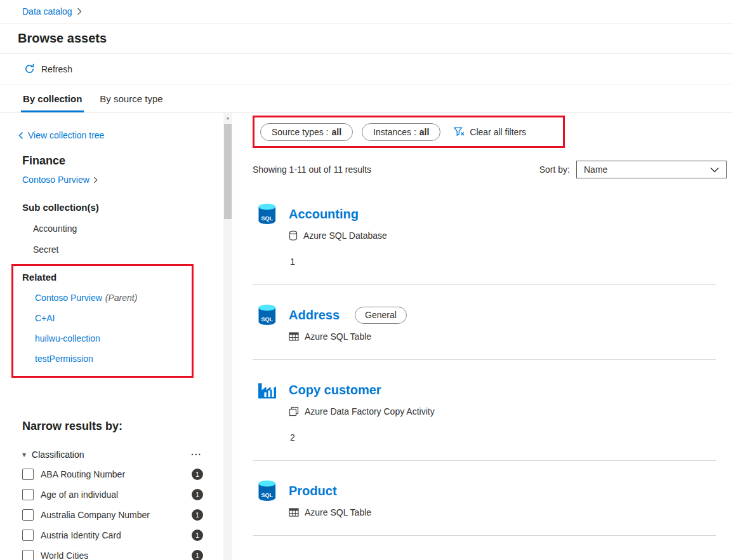 This screenshot has width=733, height=560. Describe the element at coordinates (228, 337) in the screenshot. I see `sidebar-scrollbar: ▲` at that location.